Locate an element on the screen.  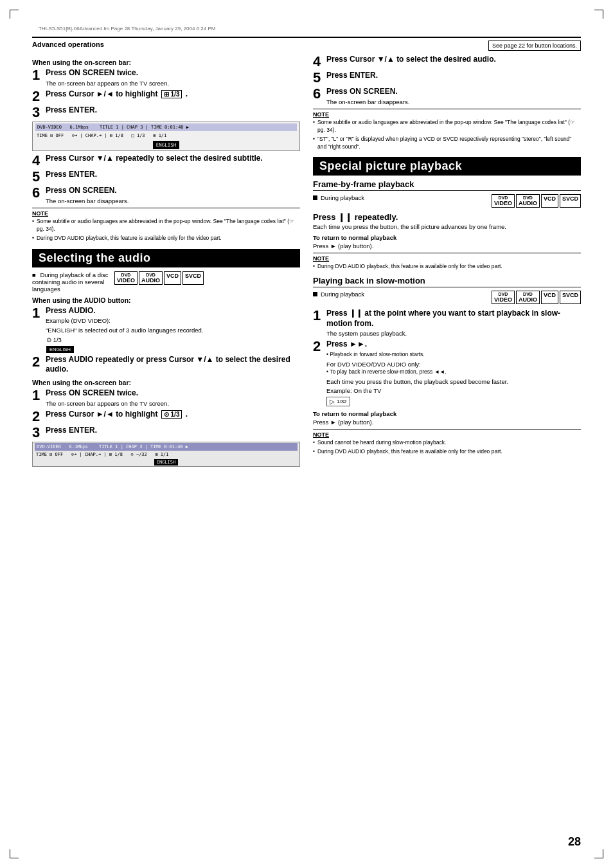
corner-mark-bl is located at coordinates (14, 854).